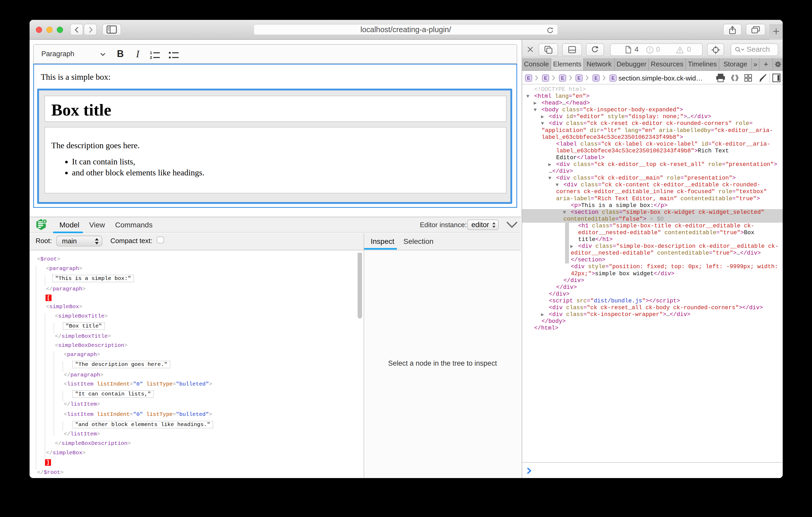  What do you see at coordinates (151, 53) in the screenshot?
I see `svg-text: 1` at bounding box center [151, 53].